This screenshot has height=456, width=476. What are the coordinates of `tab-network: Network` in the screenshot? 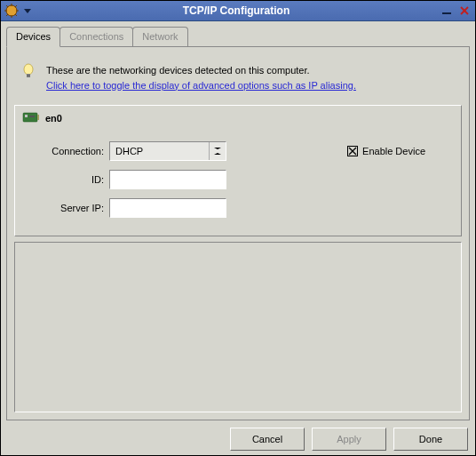 It's located at (160, 36).